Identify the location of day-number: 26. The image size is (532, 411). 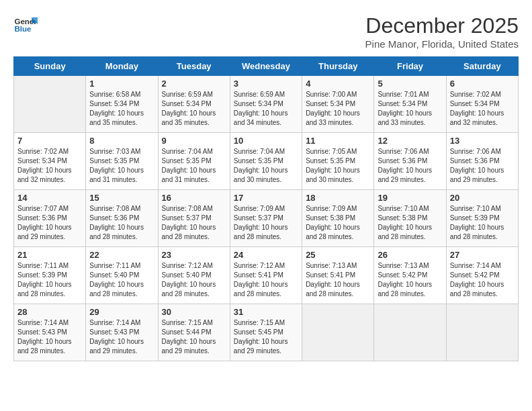
(410, 255).